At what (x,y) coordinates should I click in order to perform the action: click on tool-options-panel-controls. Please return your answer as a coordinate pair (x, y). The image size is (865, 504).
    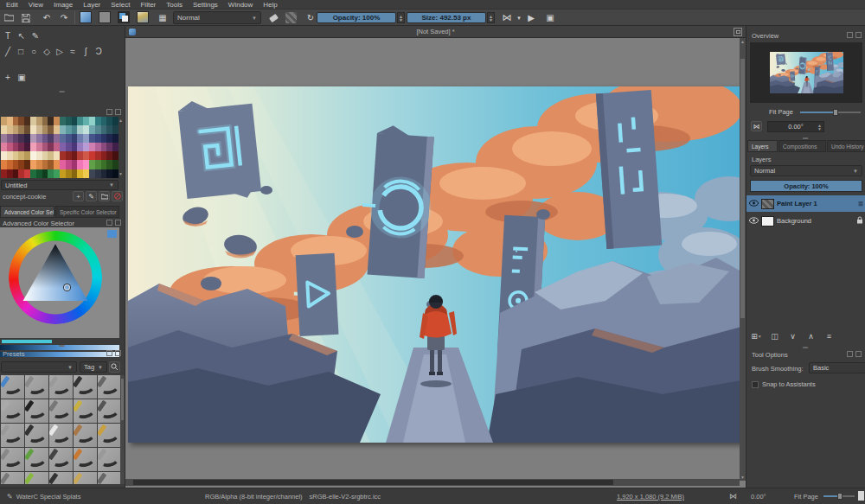
    Looking at the image, I should click on (855, 354).